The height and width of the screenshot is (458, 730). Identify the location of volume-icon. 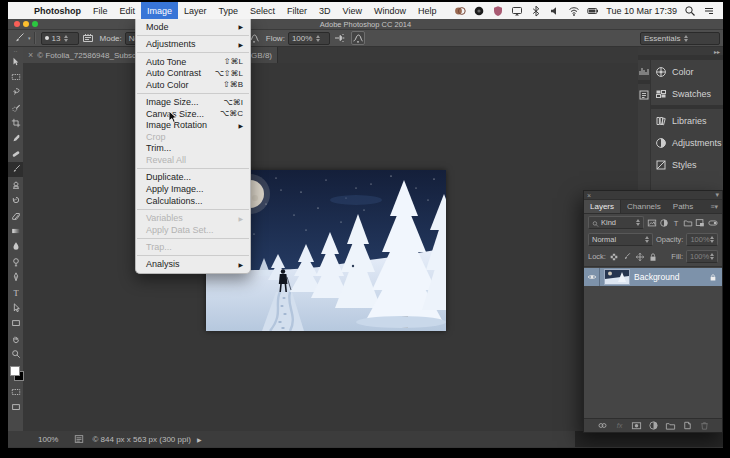
(555, 11).